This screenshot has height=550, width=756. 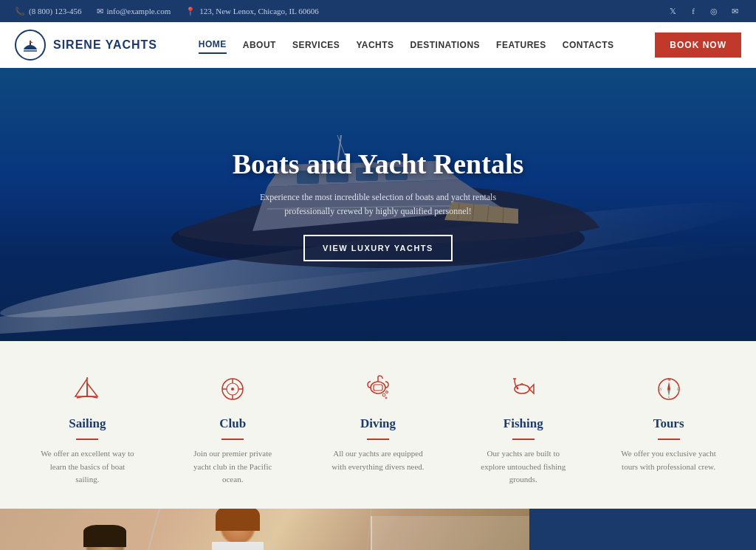 I want to click on fishing-desc: Our yachts are built to explore untouche…, so click(x=523, y=467).